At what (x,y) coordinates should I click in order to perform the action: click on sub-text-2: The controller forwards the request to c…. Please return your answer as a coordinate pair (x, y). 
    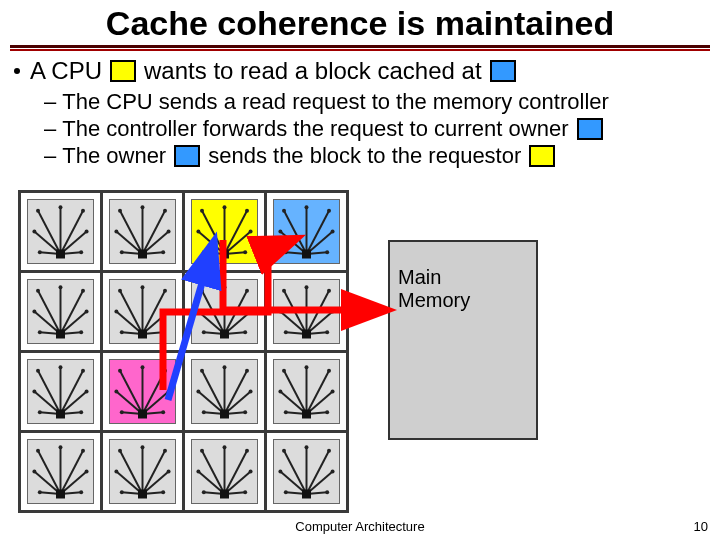
    Looking at the image, I should click on (315, 129).